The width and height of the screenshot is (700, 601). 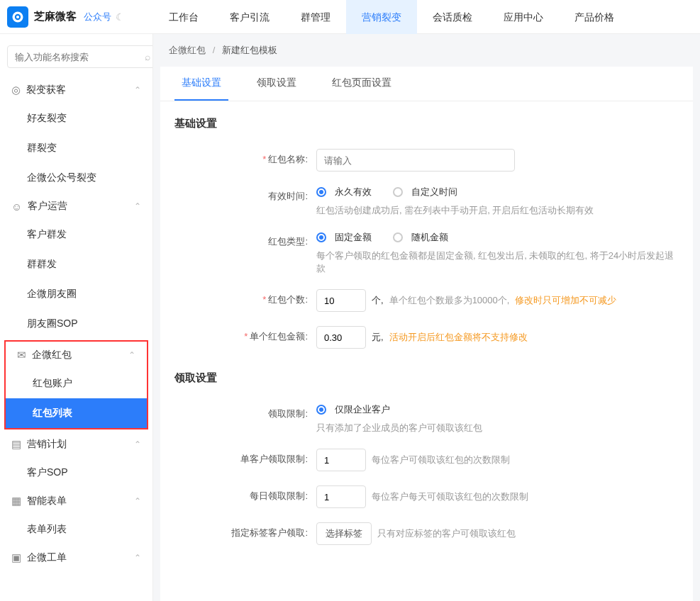 What do you see at coordinates (77, 148) in the screenshot?
I see `side-item-0-1: 群裂变` at bounding box center [77, 148].